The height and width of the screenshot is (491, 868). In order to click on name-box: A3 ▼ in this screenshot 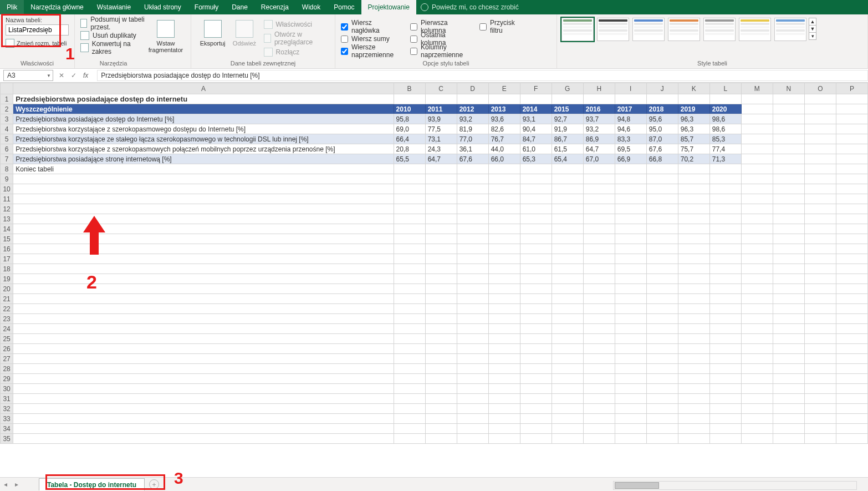, I will do `click(28, 75)`.